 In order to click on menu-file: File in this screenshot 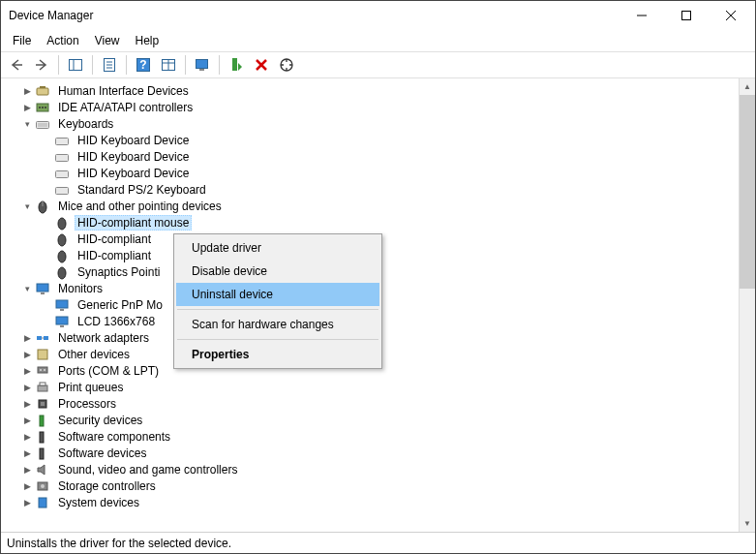, I will do `click(21, 41)`.